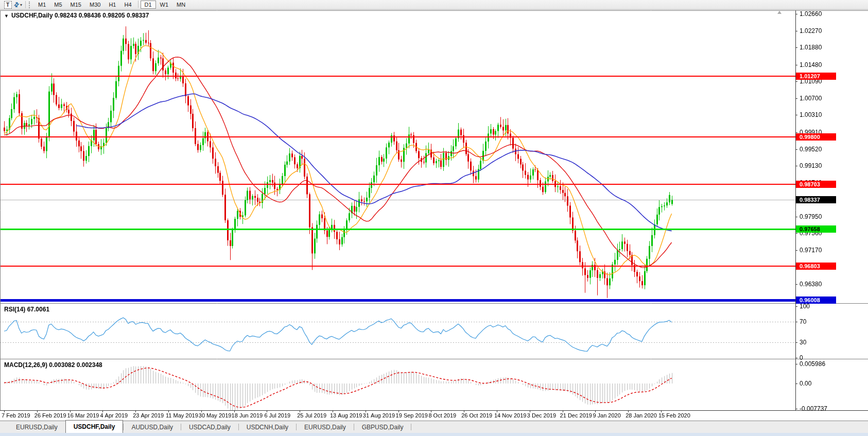 This screenshot has width=868, height=436. What do you see at coordinates (165, 5) in the screenshot?
I see `timeframe-w1: W1` at bounding box center [165, 5].